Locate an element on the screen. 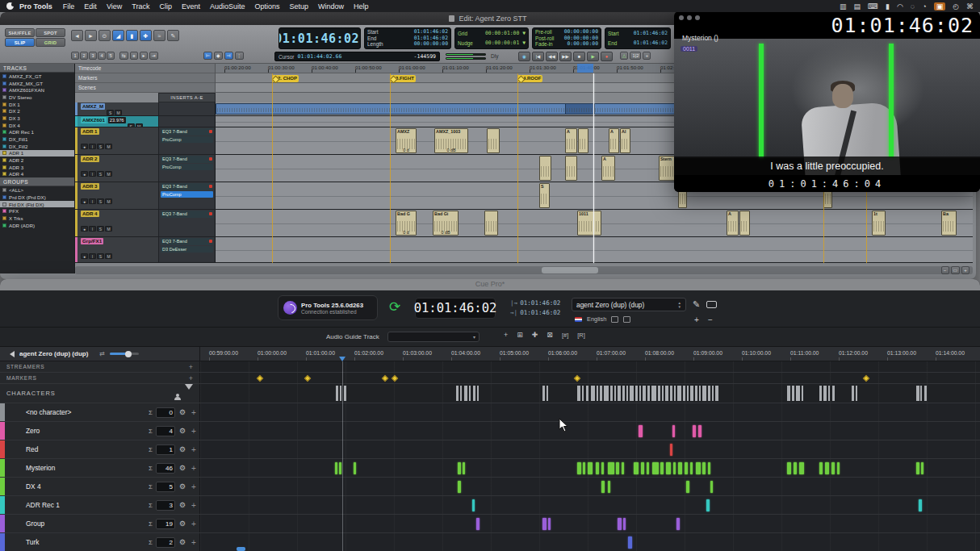  track-header-adr-2: ADR 2●ISMwave is located at coordinates (116, 168).